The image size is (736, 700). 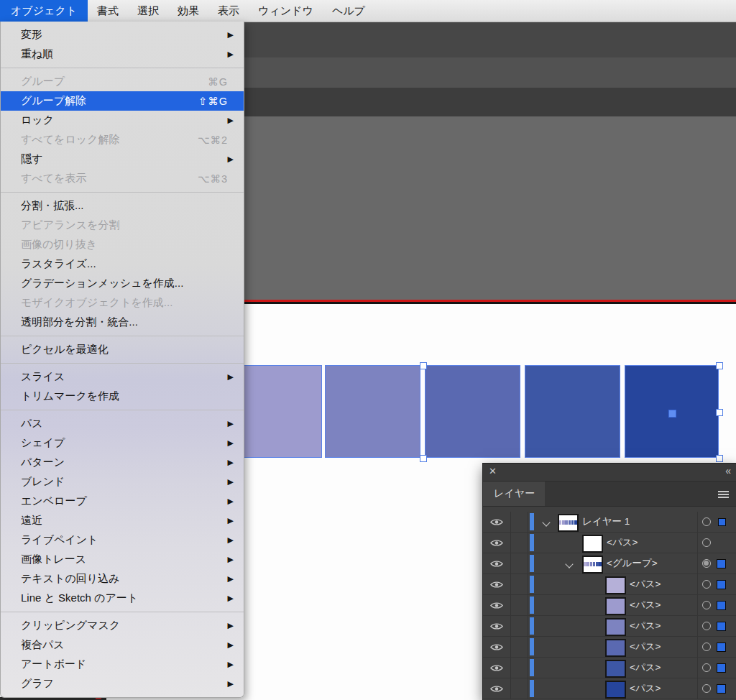 What do you see at coordinates (122, 664) in the screenshot?
I see `menu-item: アートボード ▶` at bounding box center [122, 664].